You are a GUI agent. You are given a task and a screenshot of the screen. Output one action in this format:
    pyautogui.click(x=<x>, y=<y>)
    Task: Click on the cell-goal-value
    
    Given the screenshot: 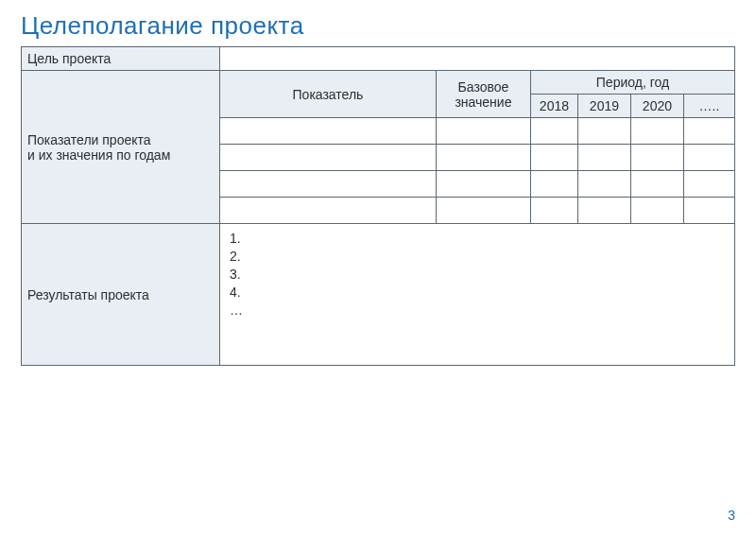 What is the action you would take?
    pyautogui.click(x=478, y=59)
    